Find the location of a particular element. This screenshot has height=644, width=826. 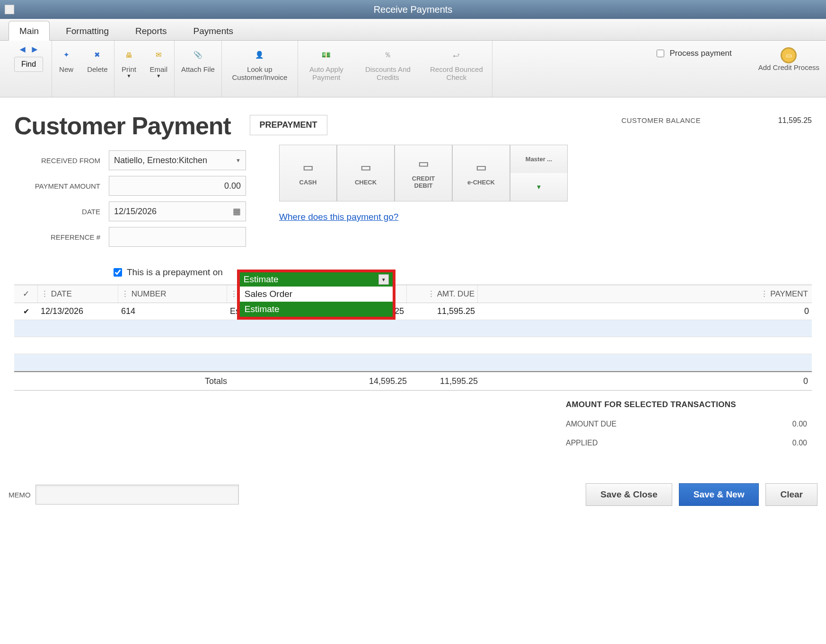

summary-applied-value: 0.00 is located at coordinates (800, 443).